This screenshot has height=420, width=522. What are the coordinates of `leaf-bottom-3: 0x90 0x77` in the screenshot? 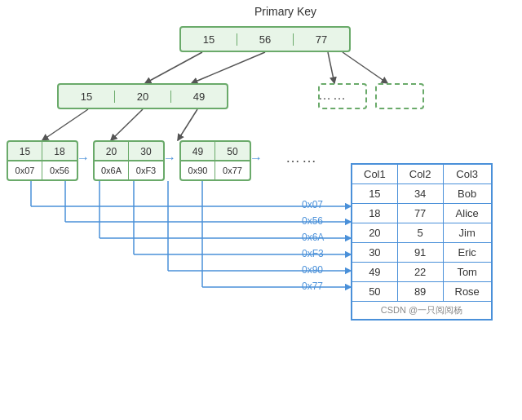 It's located at (215, 171).